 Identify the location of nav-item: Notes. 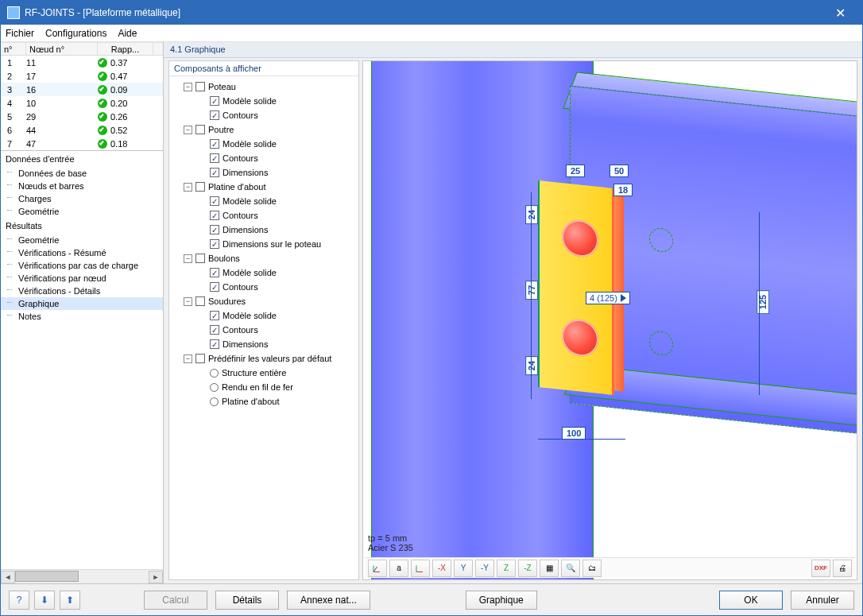
(82, 316).